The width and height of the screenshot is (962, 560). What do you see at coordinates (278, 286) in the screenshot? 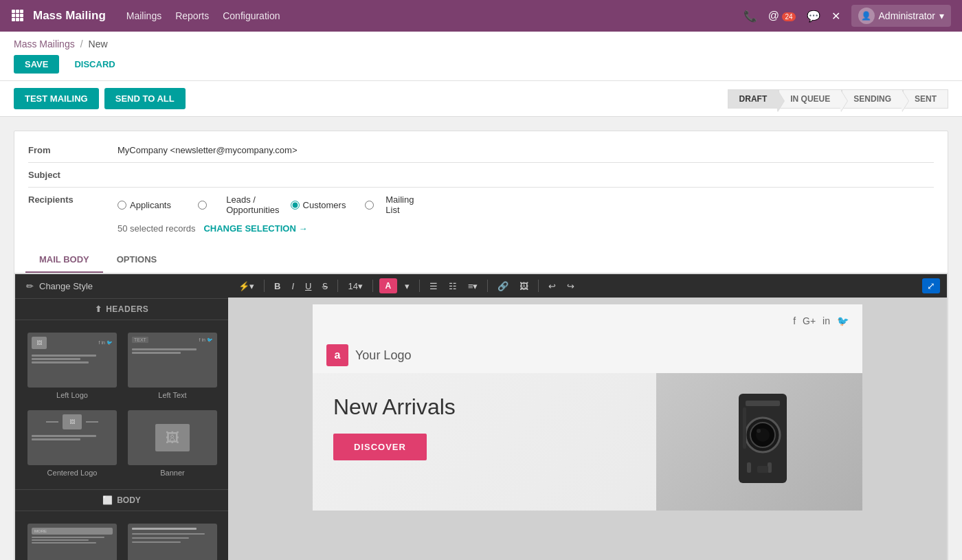
I see `bold-button: B` at bounding box center [278, 286].